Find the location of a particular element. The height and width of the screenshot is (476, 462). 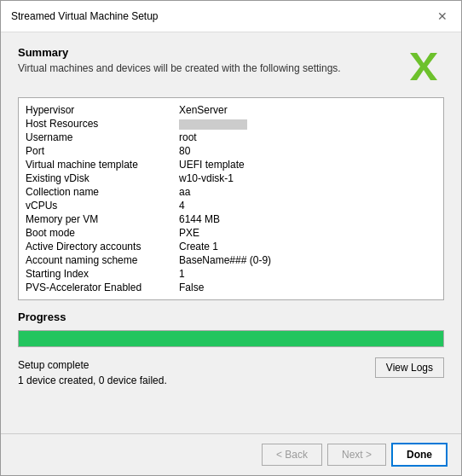

row-value: False is located at coordinates (308, 287).